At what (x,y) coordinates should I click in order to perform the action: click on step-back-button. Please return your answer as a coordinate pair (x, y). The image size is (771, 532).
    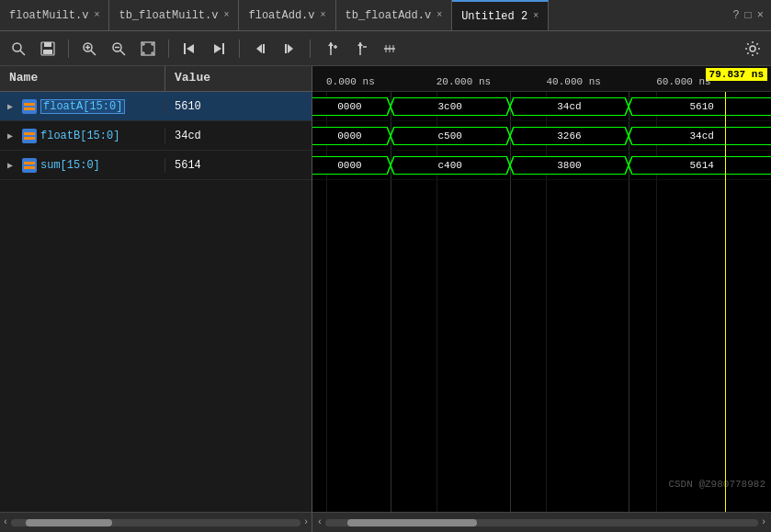
    Looking at the image, I should click on (260, 49).